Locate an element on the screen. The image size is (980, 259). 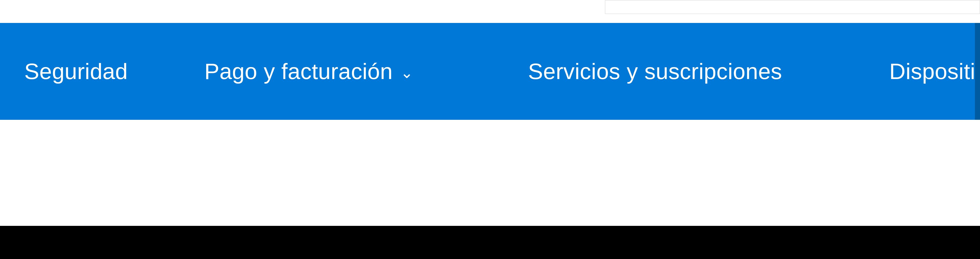
nav-edge-shadow is located at coordinates (978, 71).